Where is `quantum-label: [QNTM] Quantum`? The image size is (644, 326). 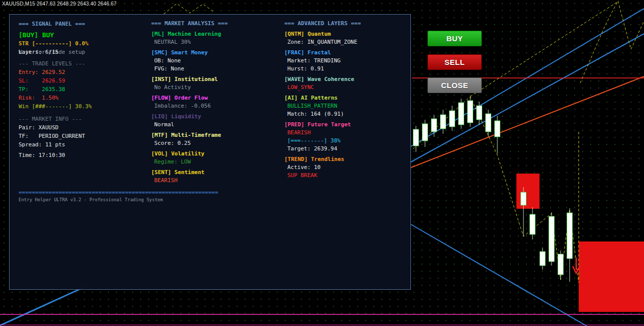
quantum-label: [QNTM] Quantum is located at coordinates (323, 34).